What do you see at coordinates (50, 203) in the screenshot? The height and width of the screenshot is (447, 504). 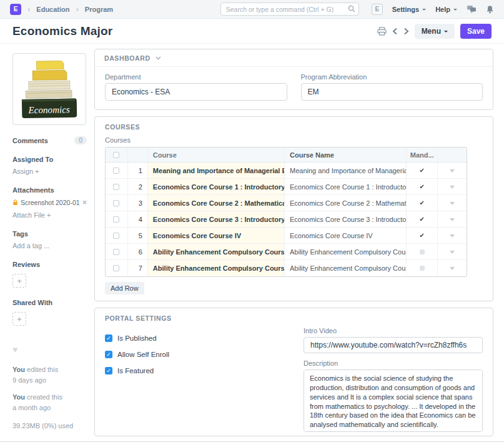 I see `attachment-link: Screenshot 2020-01...` at bounding box center [50, 203].